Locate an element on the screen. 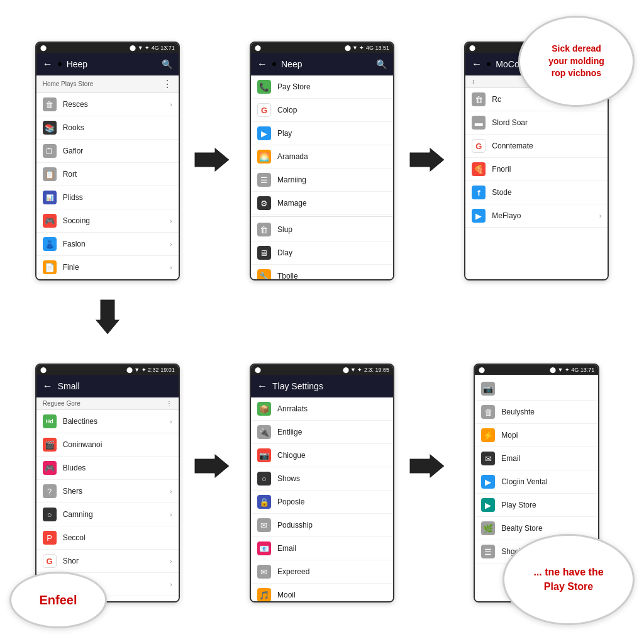  item-icon: 📄 is located at coordinates (50, 267).